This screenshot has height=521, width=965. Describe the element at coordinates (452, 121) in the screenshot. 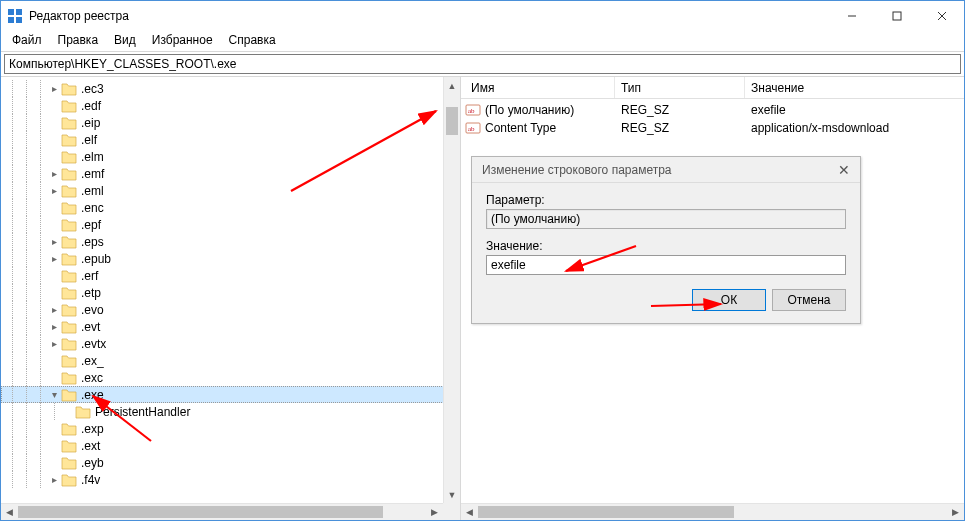

I see `tree-scroll-thumb-v` at that location.